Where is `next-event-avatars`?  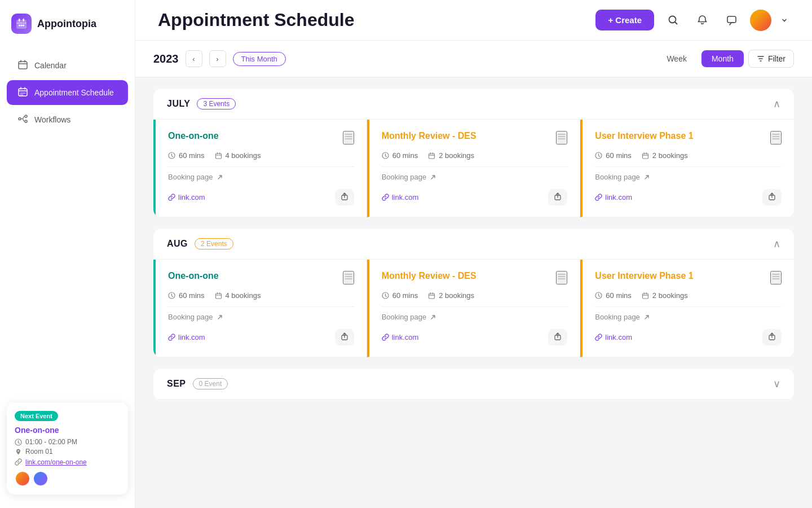 next-event-avatars is located at coordinates (68, 479).